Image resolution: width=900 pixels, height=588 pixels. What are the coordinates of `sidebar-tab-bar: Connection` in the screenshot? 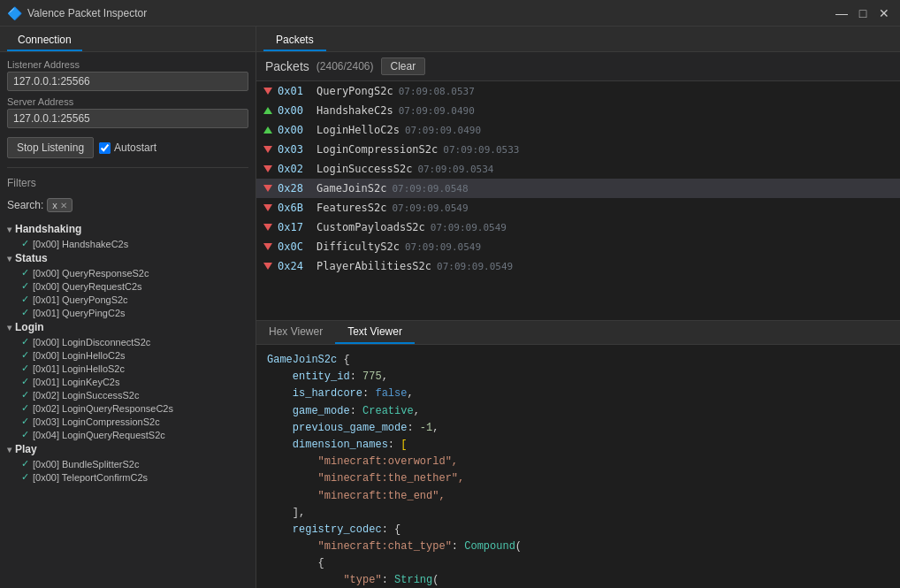 It's located at (127, 39).